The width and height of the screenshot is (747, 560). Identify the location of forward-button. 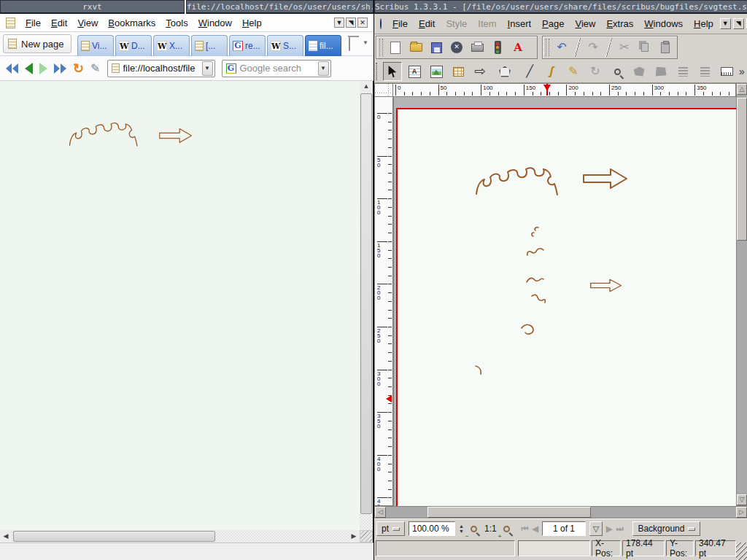
(44, 69).